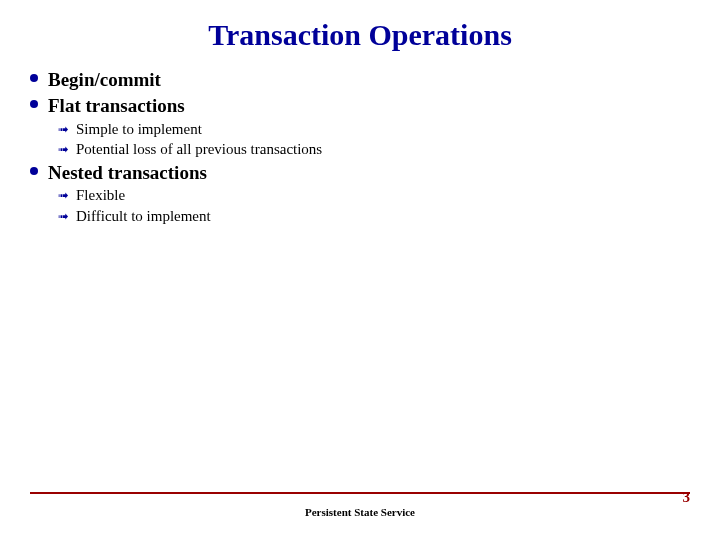 The image size is (720, 540). Describe the element at coordinates (360, 106) in the screenshot. I see `bullet-level1: Flat transactions` at that location.